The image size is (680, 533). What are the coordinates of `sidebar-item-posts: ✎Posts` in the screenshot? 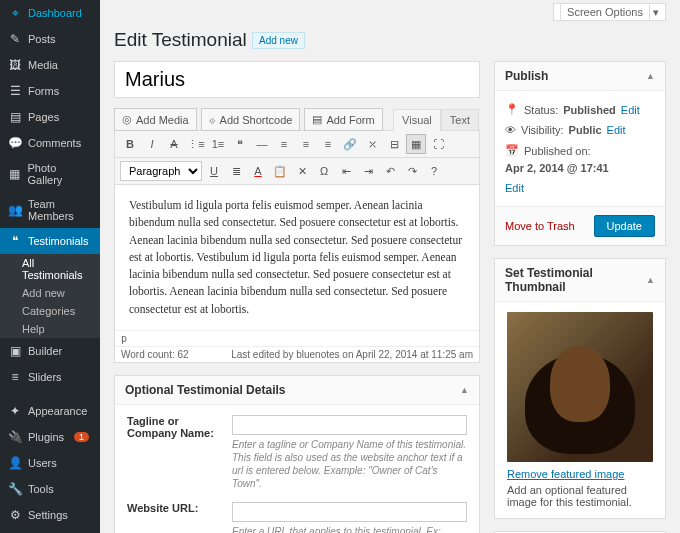 It's located at (50, 39).